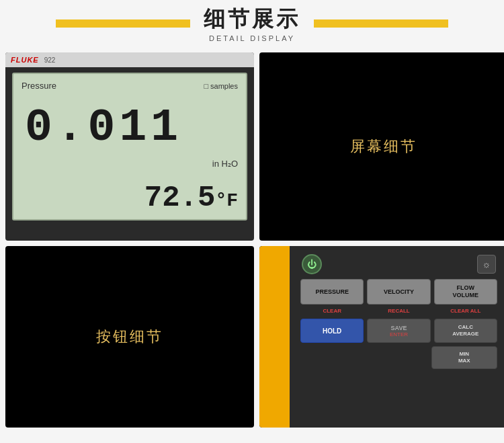 This screenshot has width=504, height=443. Describe the element at coordinates (39, 86) in the screenshot. I see `lcd-label-pressure: Pressure` at that location.